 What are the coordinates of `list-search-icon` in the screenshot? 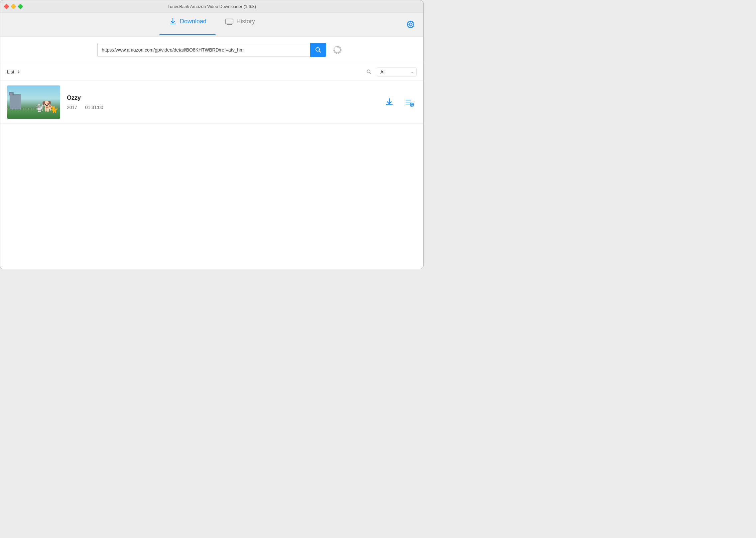 It's located at (369, 72).